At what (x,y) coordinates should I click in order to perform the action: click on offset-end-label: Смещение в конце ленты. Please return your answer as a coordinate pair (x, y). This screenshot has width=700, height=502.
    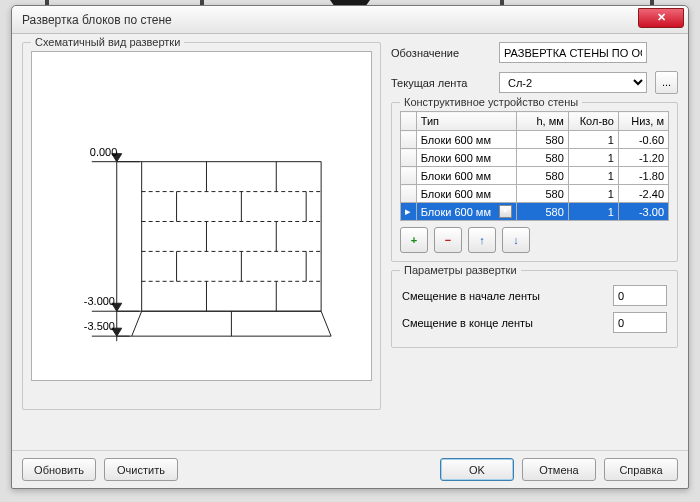
    Looking at the image, I should click on (508, 323).